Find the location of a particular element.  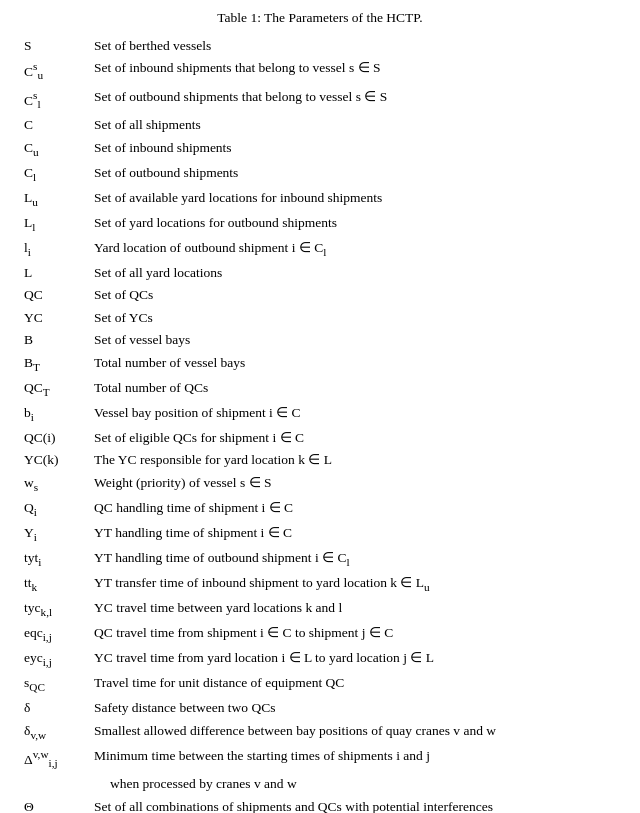

symbol-cell: Cl is located at coordinates (55, 174).